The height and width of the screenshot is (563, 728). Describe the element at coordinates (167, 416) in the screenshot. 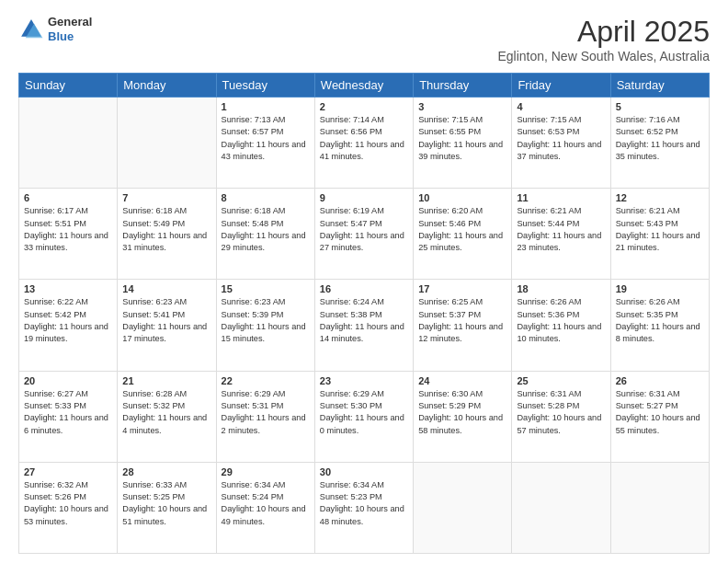

I see `day-cell: 21Sunrise: 6:28 AMSunset: 5:32 PMDayligh…` at that location.